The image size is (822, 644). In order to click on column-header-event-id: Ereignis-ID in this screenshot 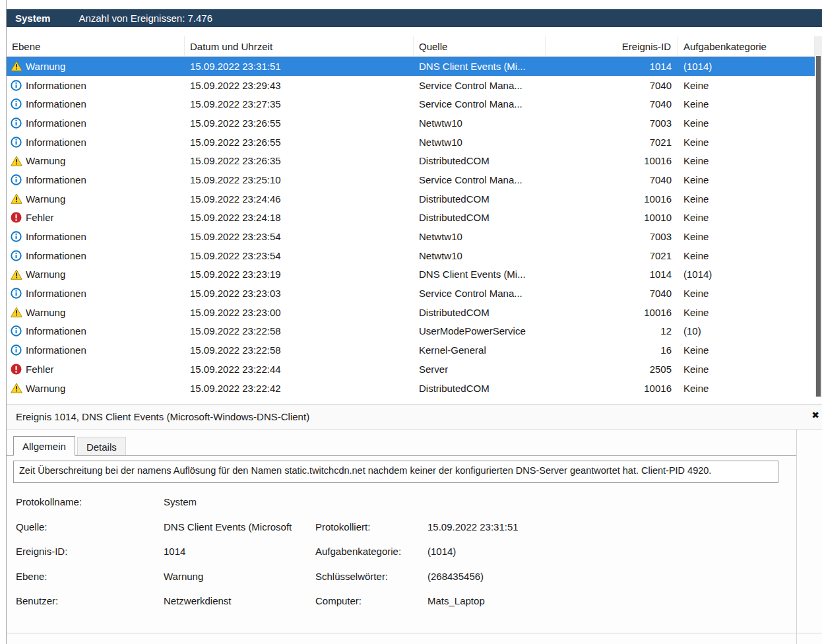, I will do `click(612, 46)`.